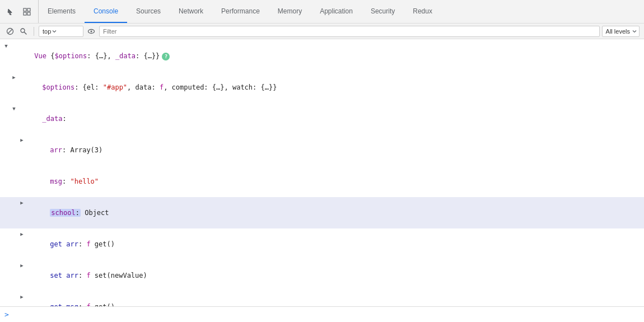 Image resolution: width=644 pixels, height=322 pixels. Describe the element at coordinates (166, 57) in the screenshot. I see `vue-badge: ?` at that location.